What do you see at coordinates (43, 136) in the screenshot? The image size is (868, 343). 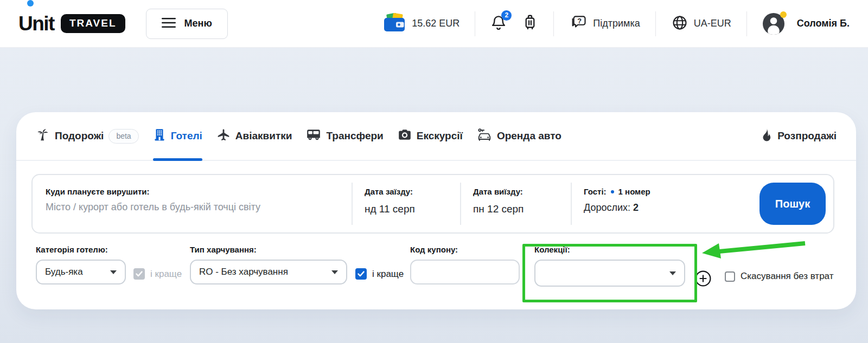 I see `palm-icon` at bounding box center [43, 136].